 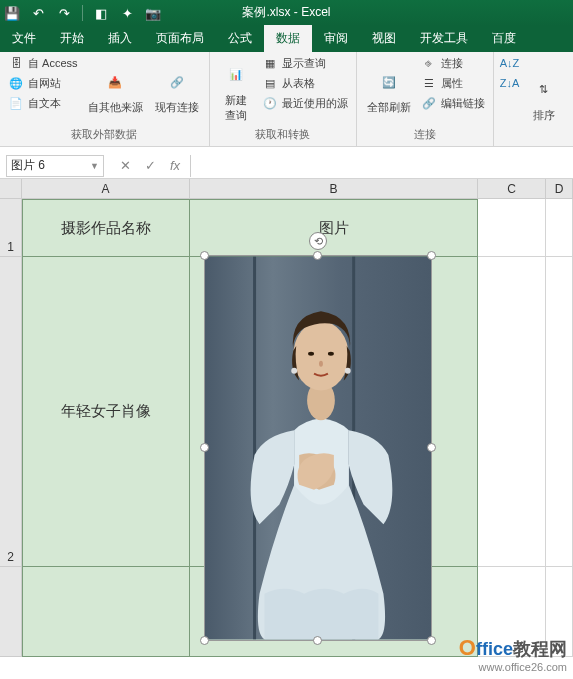 I want to click on cell-D1, so click(x=560, y=228).